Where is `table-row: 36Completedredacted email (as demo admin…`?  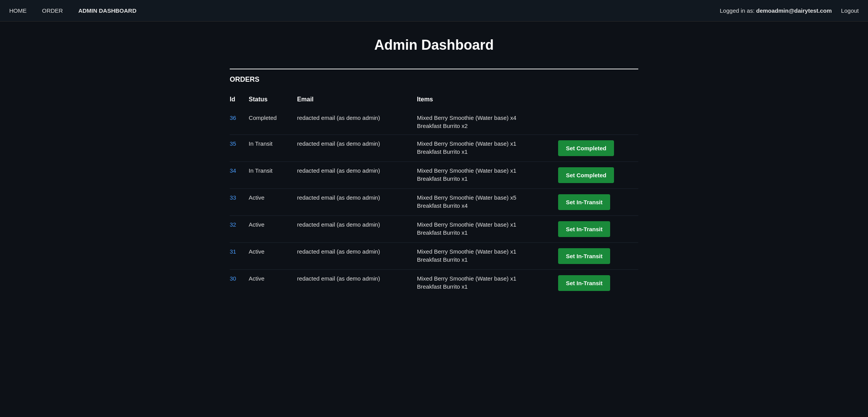
table-row: 36Completedredacted email (as demo admin… is located at coordinates (434, 122).